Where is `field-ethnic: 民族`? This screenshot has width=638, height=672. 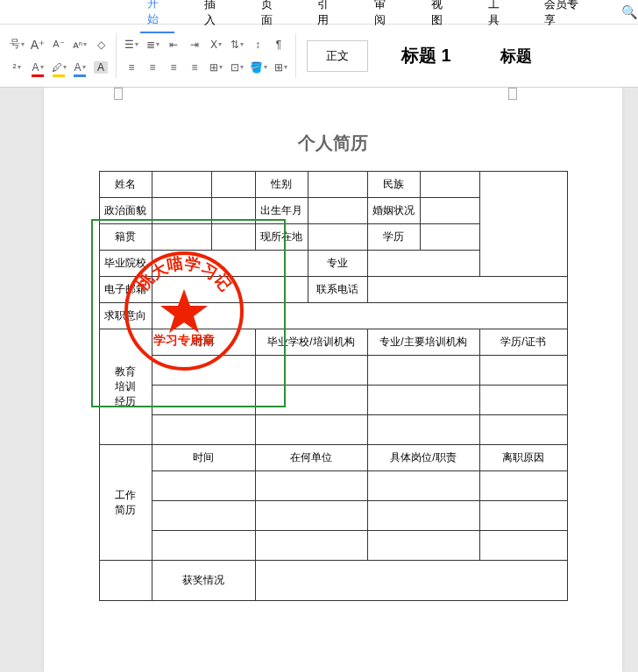 field-ethnic: 民族 is located at coordinates (393, 185).